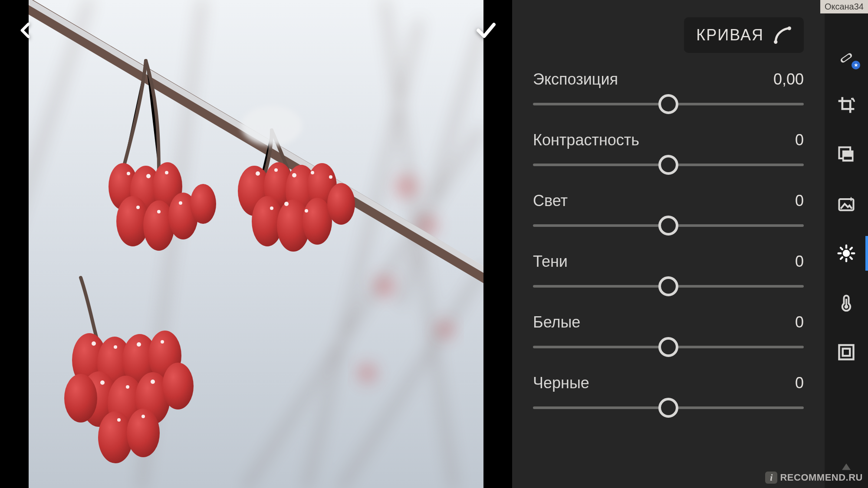 This screenshot has width=868, height=488. Describe the element at coordinates (668, 274) in the screenshot. I see `slider-shadows: Тени 0` at that location.